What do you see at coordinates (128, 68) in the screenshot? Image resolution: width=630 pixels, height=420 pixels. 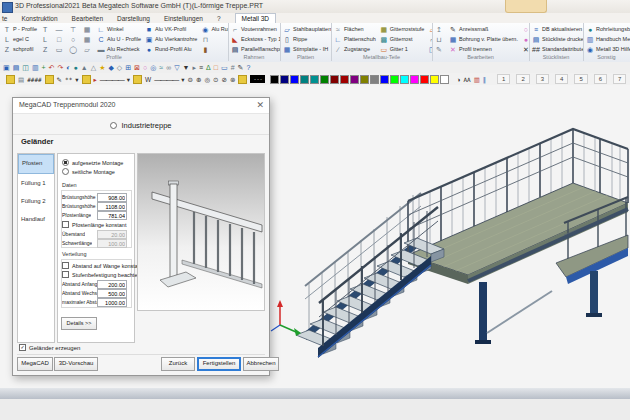 I see `qa-icon-15: ⊞` at bounding box center [128, 68].